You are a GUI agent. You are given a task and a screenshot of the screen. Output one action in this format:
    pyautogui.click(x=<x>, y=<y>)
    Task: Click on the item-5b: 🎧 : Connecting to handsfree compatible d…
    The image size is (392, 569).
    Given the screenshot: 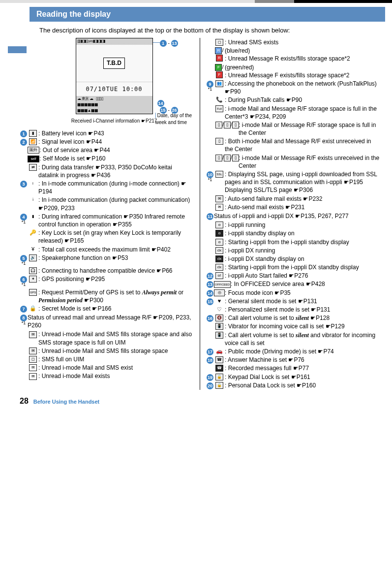 What is the action you would take?
    pyautogui.click(x=107, y=271)
    